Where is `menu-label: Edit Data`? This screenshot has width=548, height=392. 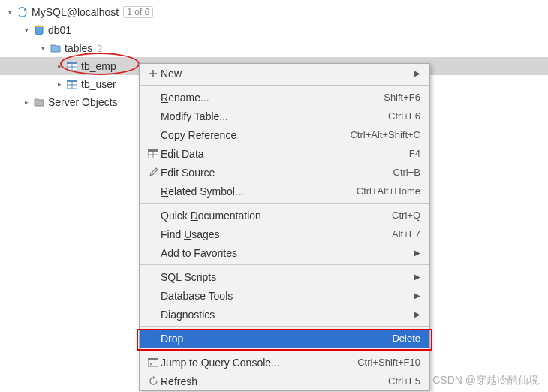
menu-label: Edit Data is located at coordinates (182, 154).